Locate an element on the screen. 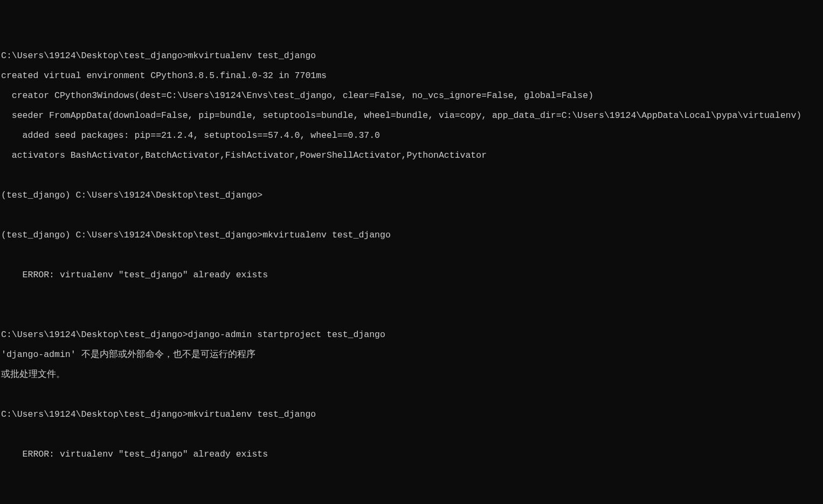 The height and width of the screenshot is (504, 823). terminal-line: added seed packages: pip==21.2.4, setupt… is located at coordinates (412, 136).